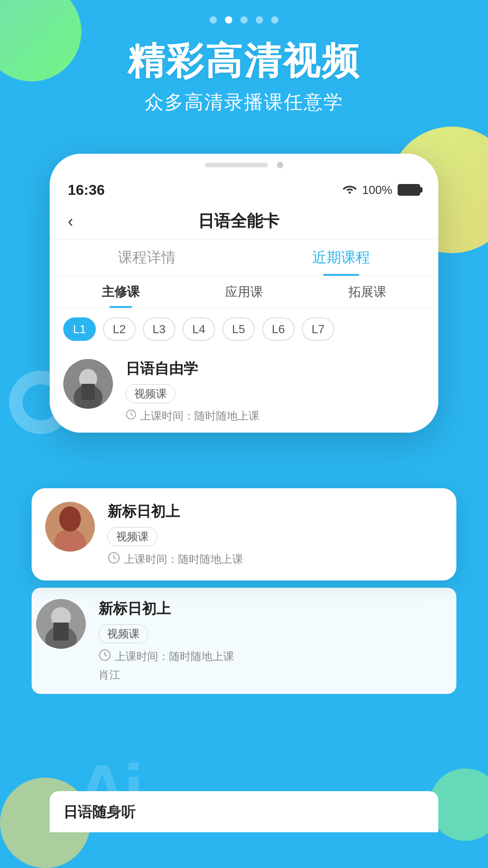  What do you see at coordinates (199, 329) in the screenshot?
I see `level-btn-l4: L4` at bounding box center [199, 329].